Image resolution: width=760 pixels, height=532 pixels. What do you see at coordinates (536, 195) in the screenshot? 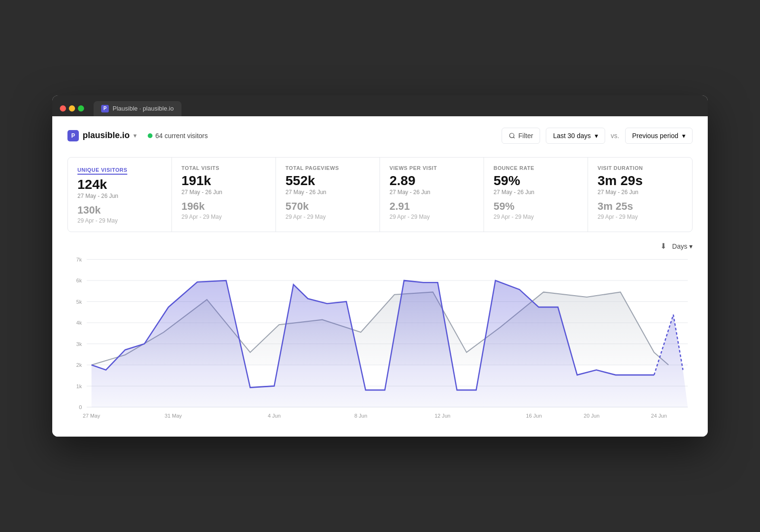
I see `stat-card-bounce-rate: BOUNCE RATE 59% 27 May - 26 Jun 59% 29 A…` at bounding box center [536, 195].